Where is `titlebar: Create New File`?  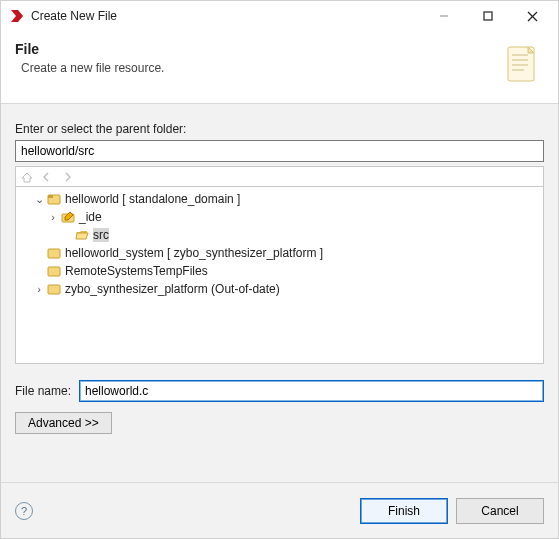
titlebar: Create New File is located at coordinates (280, 16).